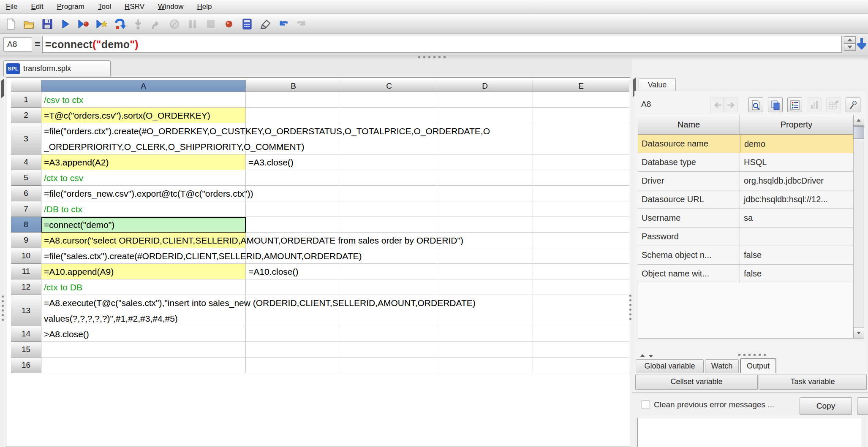 This screenshot has width=868, height=447. I want to click on apply-formula-icon, so click(862, 45).